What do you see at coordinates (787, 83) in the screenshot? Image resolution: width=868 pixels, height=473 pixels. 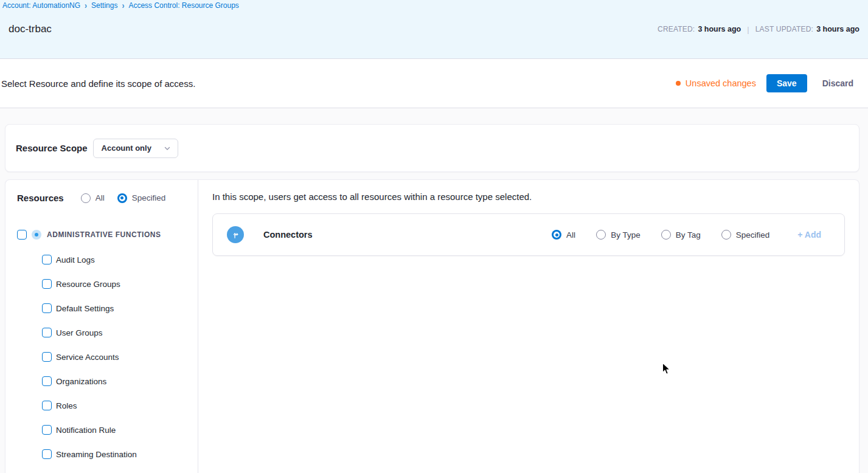 I see `save-button: Save` at bounding box center [787, 83].